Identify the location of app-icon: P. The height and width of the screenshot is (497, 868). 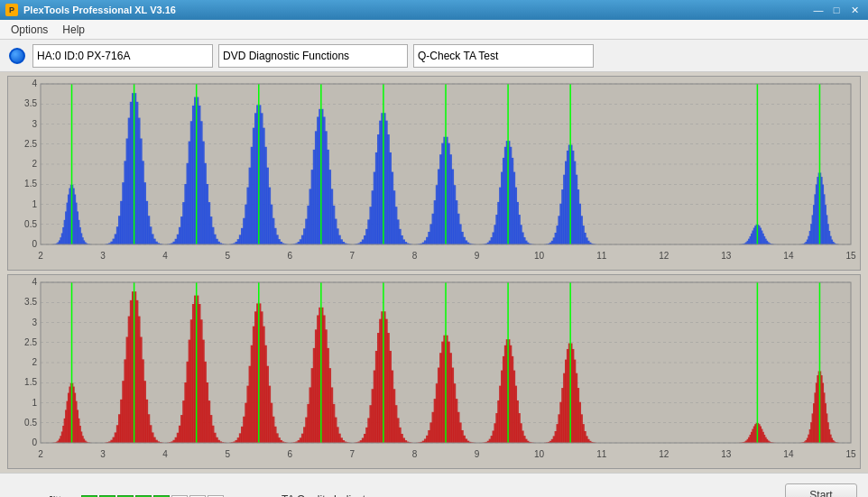
(12, 10).